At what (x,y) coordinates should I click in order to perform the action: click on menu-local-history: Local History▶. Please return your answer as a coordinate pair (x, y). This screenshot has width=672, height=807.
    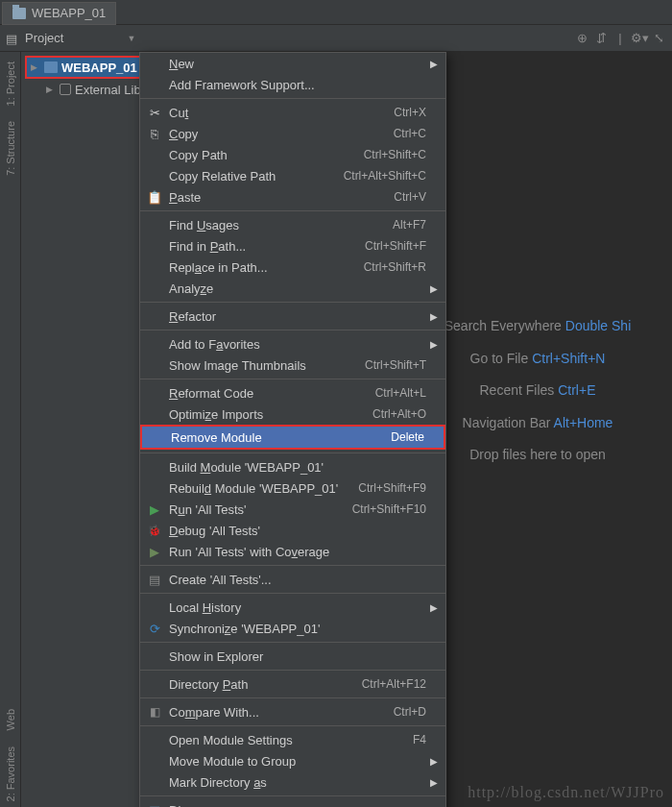
    Looking at the image, I should click on (293, 607).